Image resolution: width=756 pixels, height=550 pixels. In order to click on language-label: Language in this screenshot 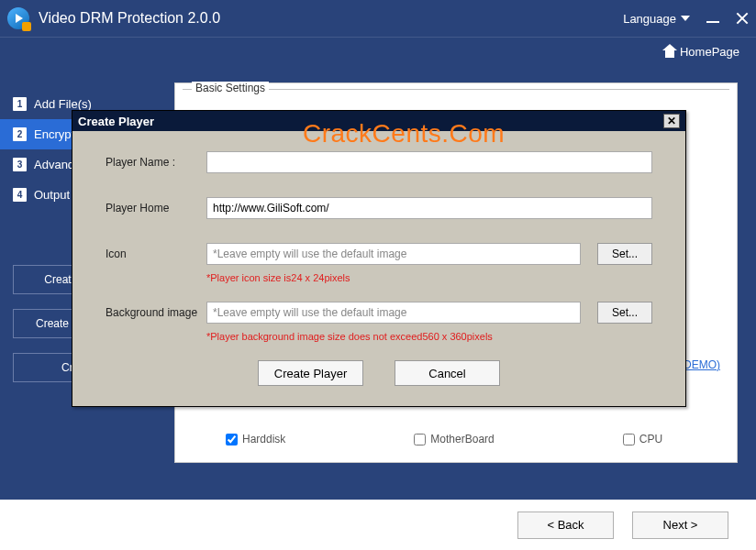, I will do `click(650, 18)`.